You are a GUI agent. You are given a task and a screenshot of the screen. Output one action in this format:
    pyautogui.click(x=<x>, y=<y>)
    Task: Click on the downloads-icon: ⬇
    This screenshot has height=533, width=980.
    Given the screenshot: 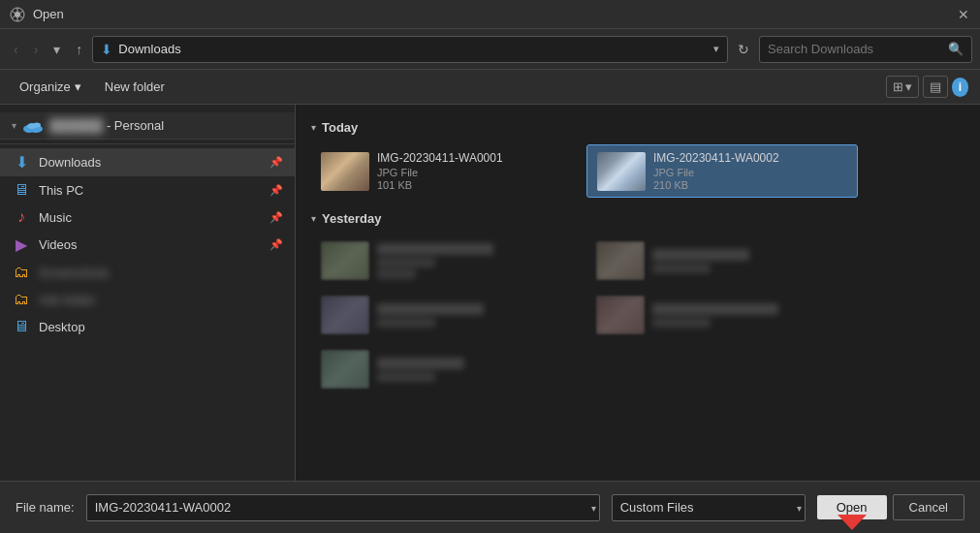 What is the action you would take?
    pyautogui.click(x=21, y=163)
    